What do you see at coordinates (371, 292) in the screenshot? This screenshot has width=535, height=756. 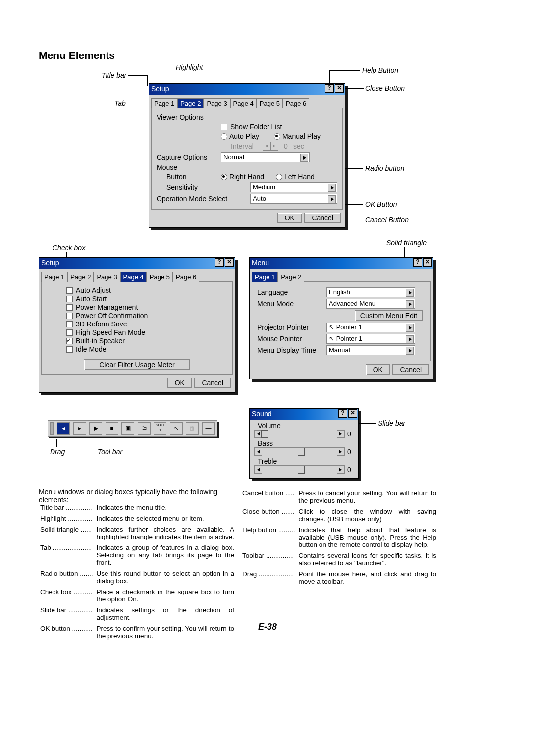 I see `select-language: English` at bounding box center [371, 292].